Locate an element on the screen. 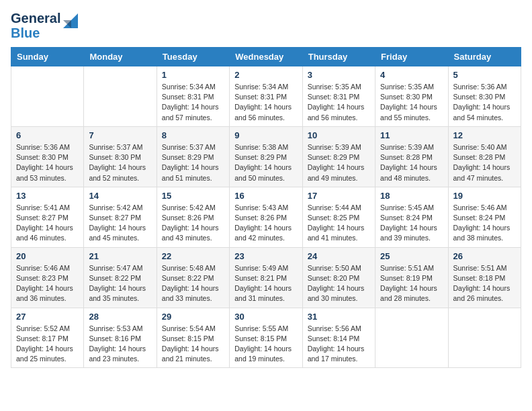 Image resolution: width=532 pixels, height=411 pixels. logo-general: General is located at coordinates (36, 18).